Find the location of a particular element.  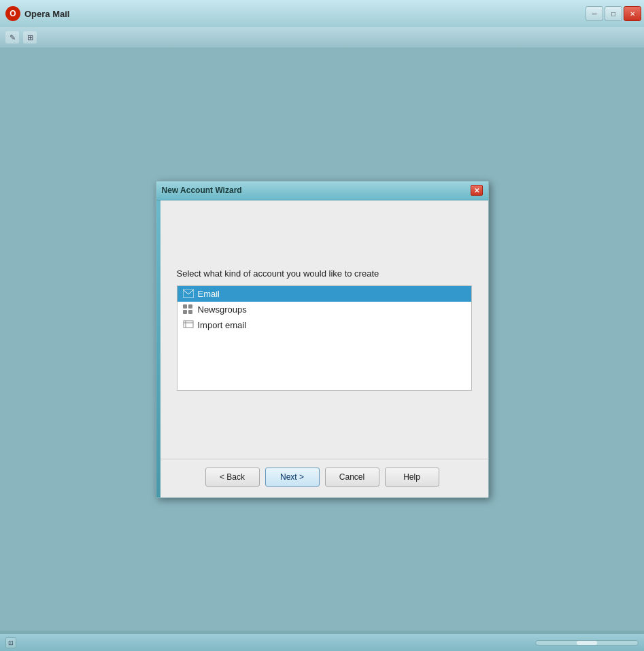

dialog-title-bar: New Account Wizard ✕ is located at coordinates (322, 191).